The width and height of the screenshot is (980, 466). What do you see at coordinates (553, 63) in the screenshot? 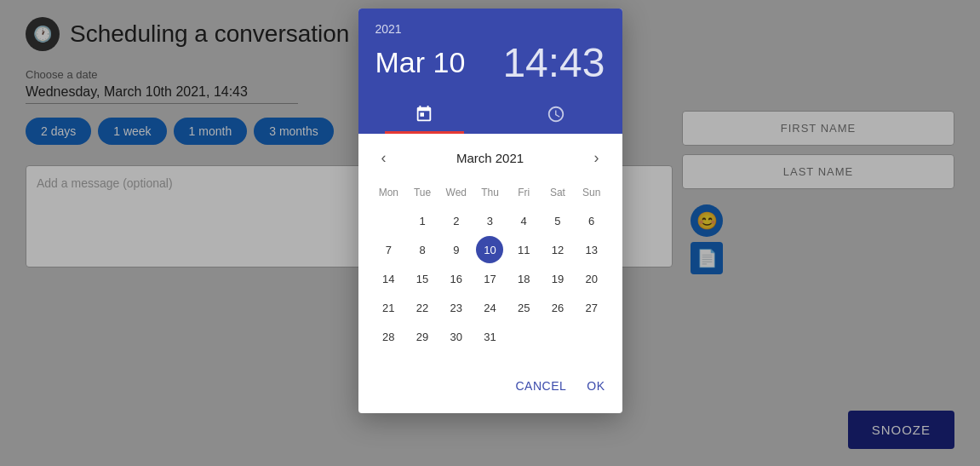
I see `modal-time: 14:43` at bounding box center [553, 63].